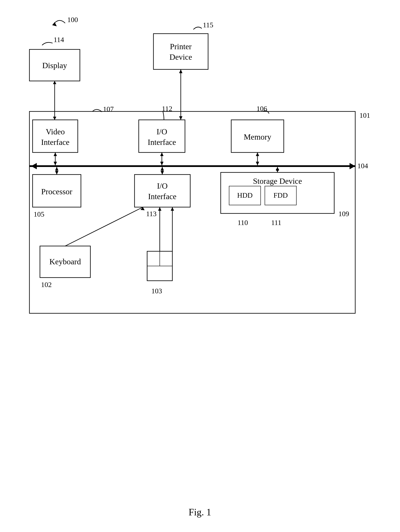 The height and width of the screenshot is (532, 400). Describe the element at coordinates (181, 51) in the screenshot. I see `printer-device-box` at that location.